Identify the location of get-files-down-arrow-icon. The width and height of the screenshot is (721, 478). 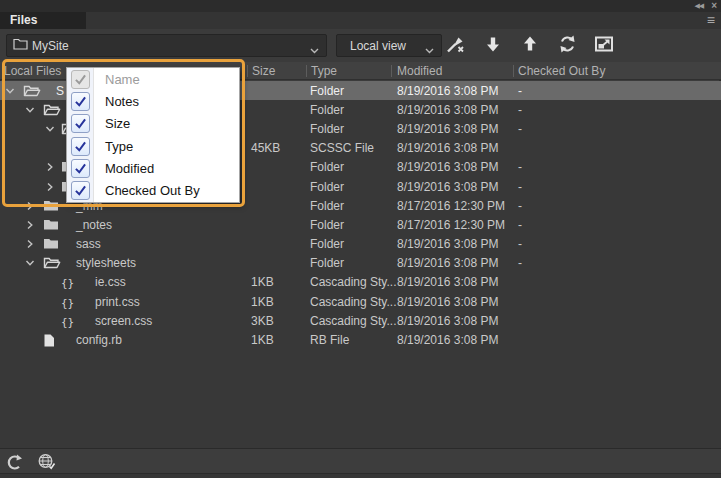
(493, 46).